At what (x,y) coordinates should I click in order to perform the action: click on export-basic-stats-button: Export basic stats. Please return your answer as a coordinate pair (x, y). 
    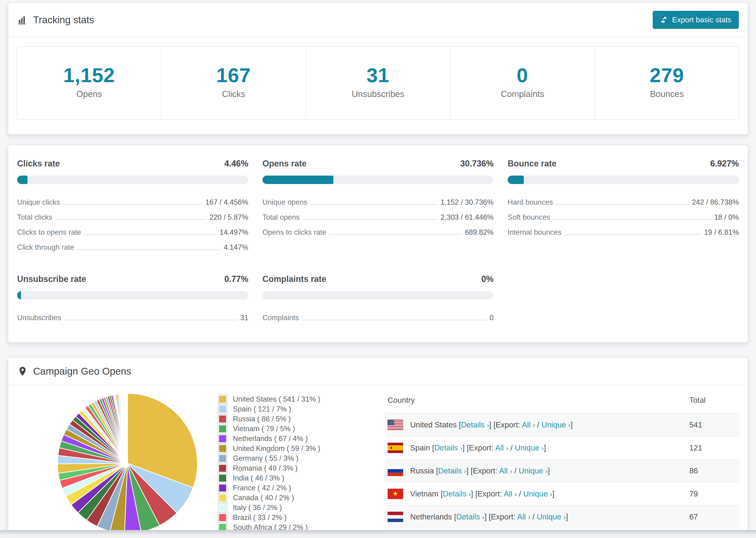
    Looking at the image, I should click on (696, 20).